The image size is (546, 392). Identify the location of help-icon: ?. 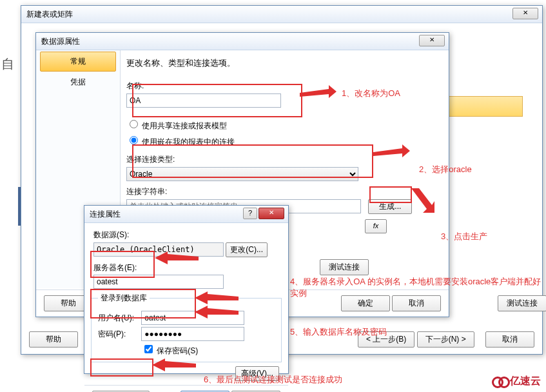
(250, 213).